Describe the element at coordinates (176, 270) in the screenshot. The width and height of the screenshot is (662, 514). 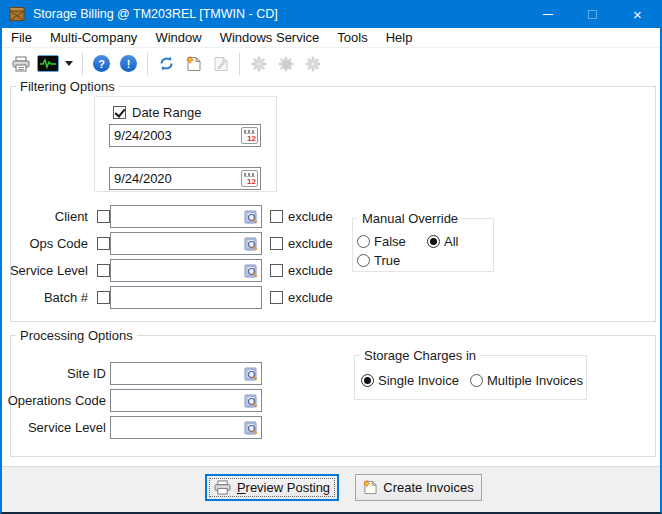
I see `service-level-input` at that location.